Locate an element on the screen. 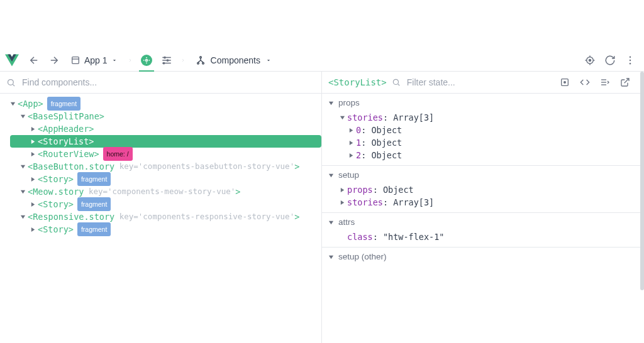 The height and width of the screenshot is (343, 644). tree-filter-bar is located at coordinates (161, 83).